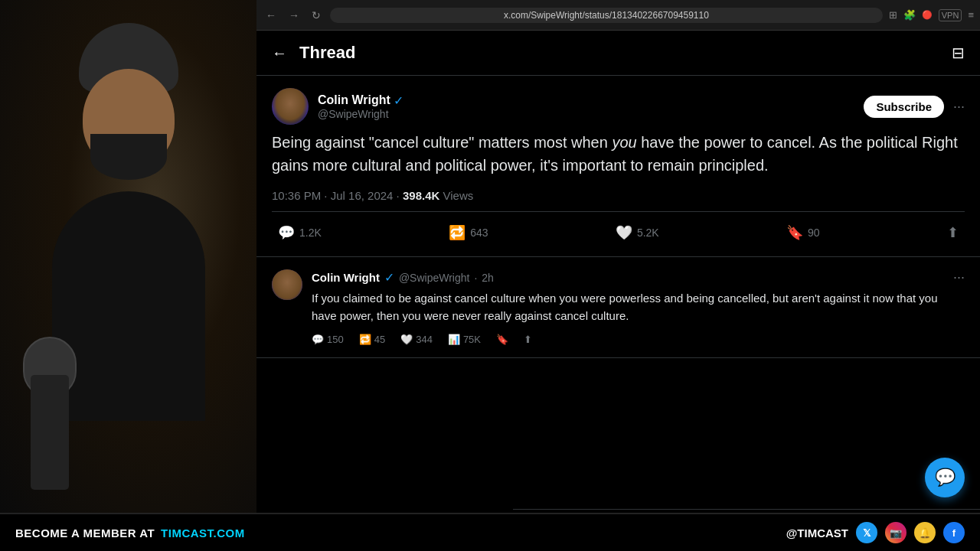 This screenshot has height=551, width=980. What do you see at coordinates (464, 340) in the screenshot?
I see `reply-views-action: 📊 75K` at bounding box center [464, 340].